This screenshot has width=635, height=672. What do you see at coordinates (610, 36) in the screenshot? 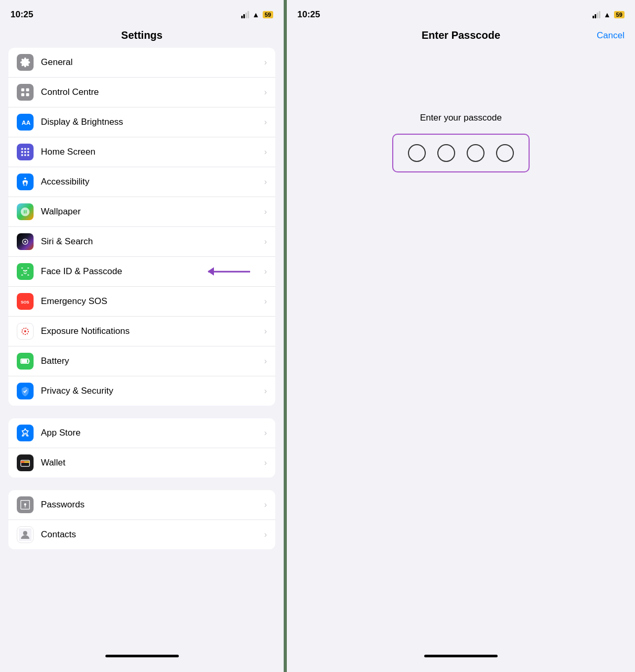
I see `cancel-button: Cancel` at bounding box center [610, 36].